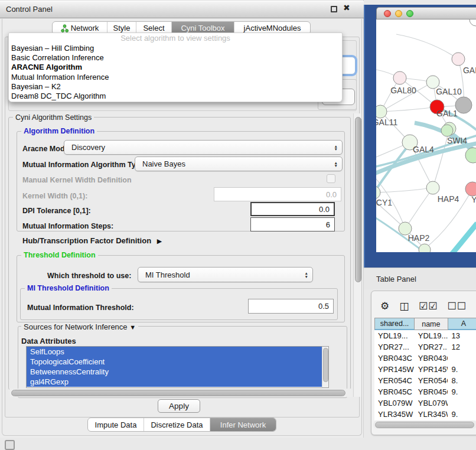 The width and height of the screenshot is (476, 450). What do you see at coordinates (384, 203) in the screenshot?
I see `node-label-gcy1: GCY1` at bounding box center [384, 203].